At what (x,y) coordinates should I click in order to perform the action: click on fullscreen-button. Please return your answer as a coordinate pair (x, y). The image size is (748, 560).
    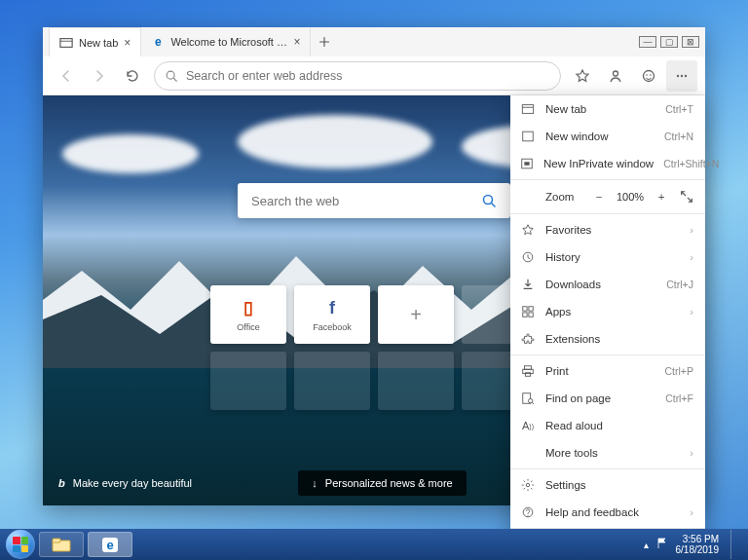
    Looking at the image, I should click on (687, 197).